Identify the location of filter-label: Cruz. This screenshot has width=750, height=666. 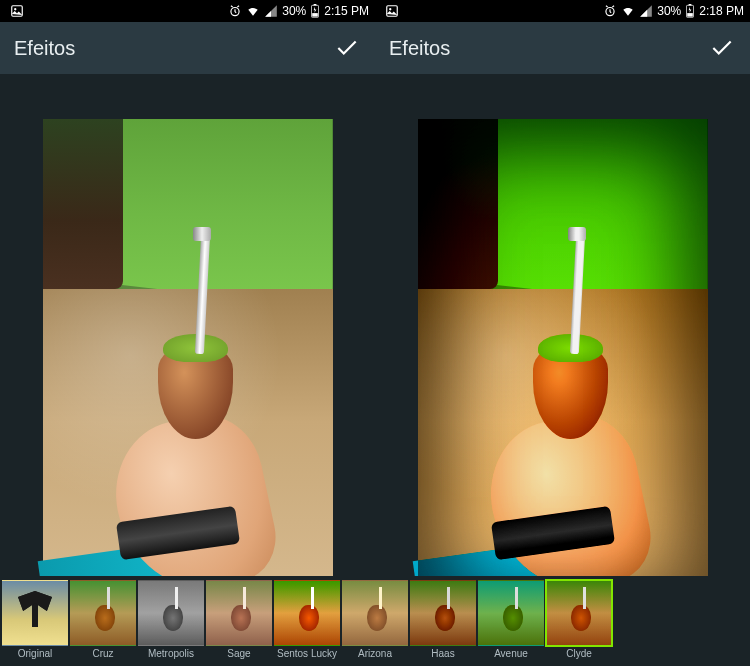
(103, 654).